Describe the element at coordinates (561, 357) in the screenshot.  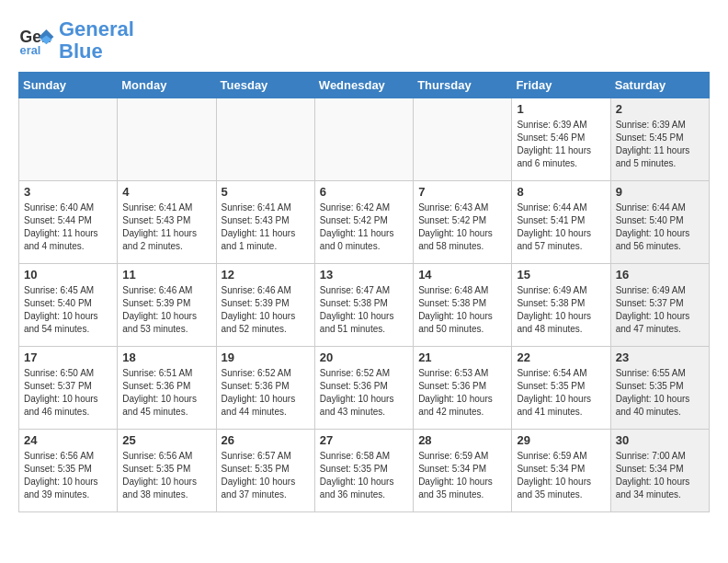
I see `day-number: 22` at that location.